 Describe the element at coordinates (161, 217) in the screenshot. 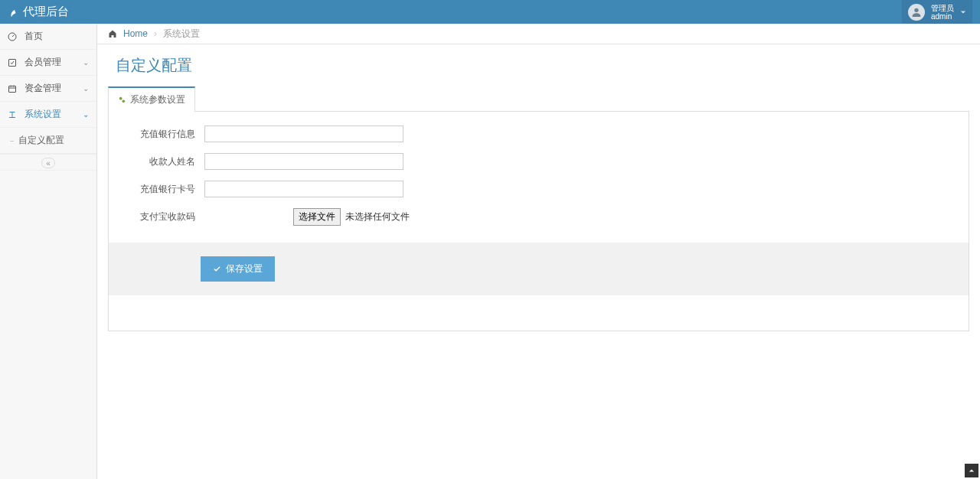

I see `alipay-label: 支付宝收款码` at that location.